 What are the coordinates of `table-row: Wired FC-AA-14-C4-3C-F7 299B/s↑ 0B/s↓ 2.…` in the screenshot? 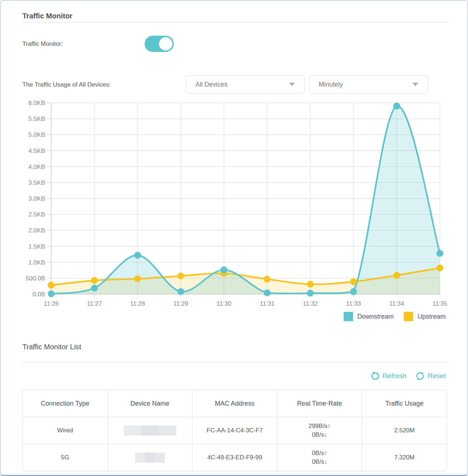 It's located at (235, 431).